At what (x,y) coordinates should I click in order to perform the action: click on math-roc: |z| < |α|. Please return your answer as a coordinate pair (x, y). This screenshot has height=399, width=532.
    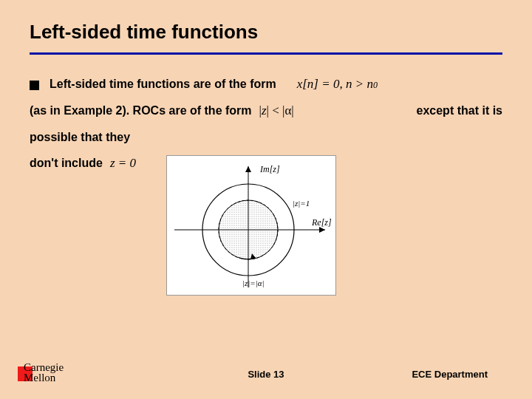
    Looking at the image, I should click on (276, 111).